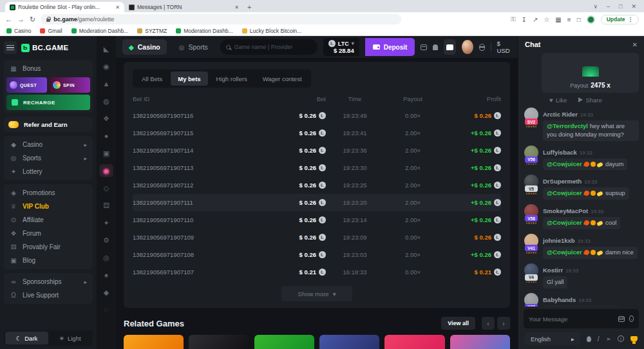 This screenshot has width=644, height=349. Describe the element at coordinates (435, 48) in the screenshot. I see `notifications-bell-icon` at that location.